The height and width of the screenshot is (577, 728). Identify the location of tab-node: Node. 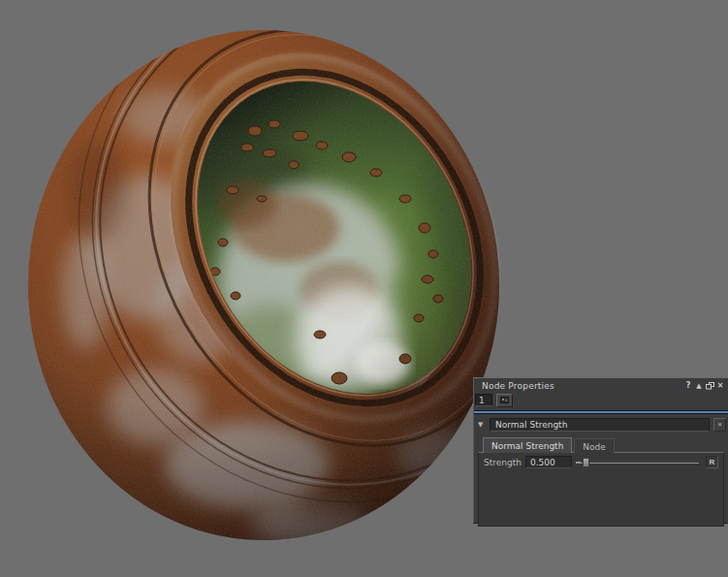
(594, 446).